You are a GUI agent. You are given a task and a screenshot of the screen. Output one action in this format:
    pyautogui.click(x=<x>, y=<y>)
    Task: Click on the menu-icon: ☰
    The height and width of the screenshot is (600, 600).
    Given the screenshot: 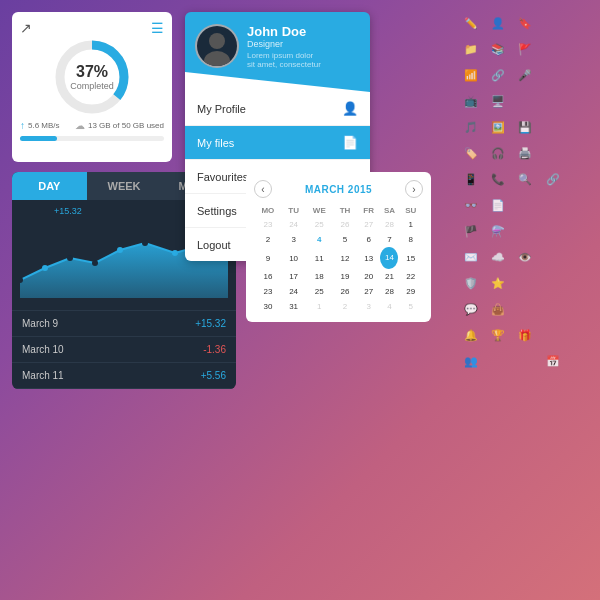 What is the action you would take?
    pyautogui.click(x=158, y=28)
    